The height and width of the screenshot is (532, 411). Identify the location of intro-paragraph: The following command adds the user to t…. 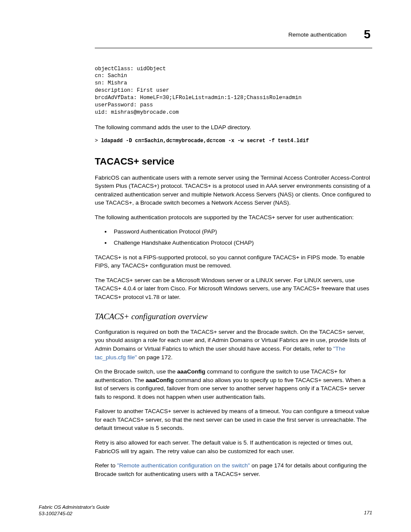
(234, 128).